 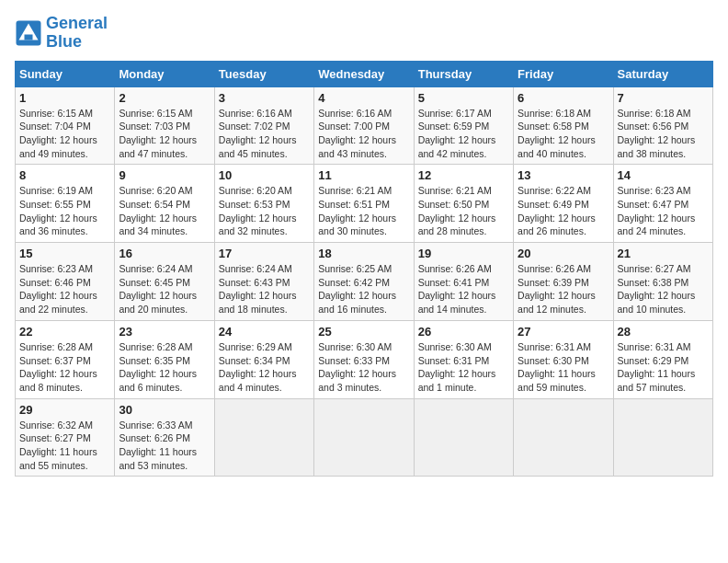 What do you see at coordinates (164, 410) in the screenshot?
I see `day-number: 30` at bounding box center [164, 410].